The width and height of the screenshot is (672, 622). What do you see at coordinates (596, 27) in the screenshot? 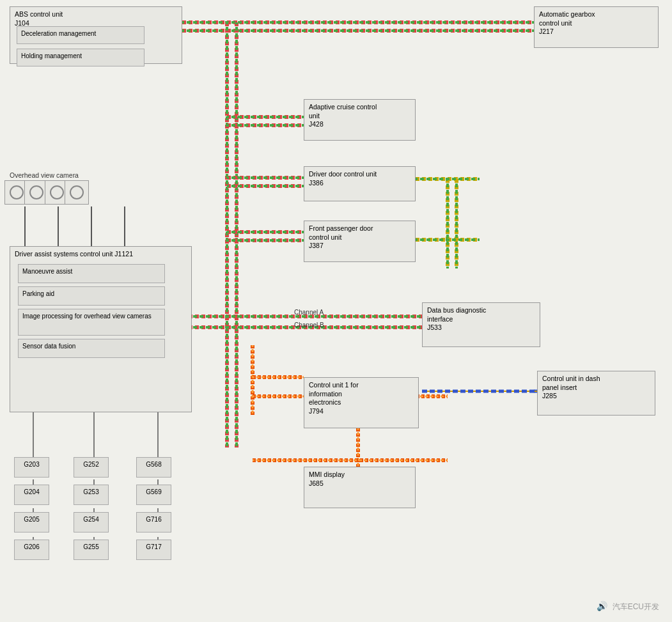
I see `auto-gearbox: Automatic gearbox control unit J217` at bounding box center [596, 27].